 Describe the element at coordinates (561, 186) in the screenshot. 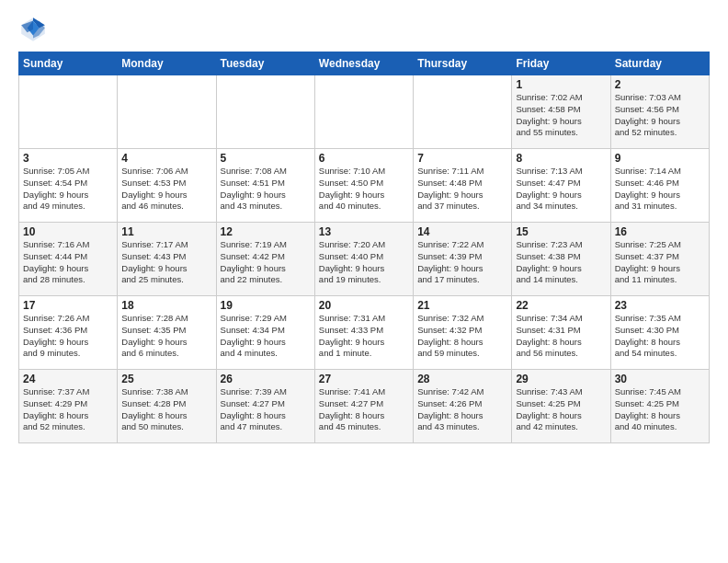

I see `calendar-cell: 8Sunrise: 7:13 AM Sunset: 4:47 PM Daylig…` at that location.